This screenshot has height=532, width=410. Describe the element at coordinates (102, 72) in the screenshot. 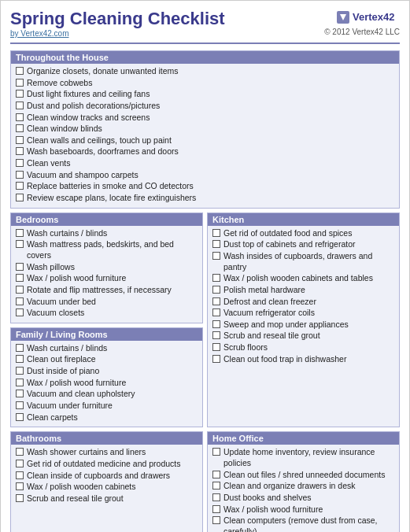

I see `item-text: Organize closets, donate unwanted items` at that location.